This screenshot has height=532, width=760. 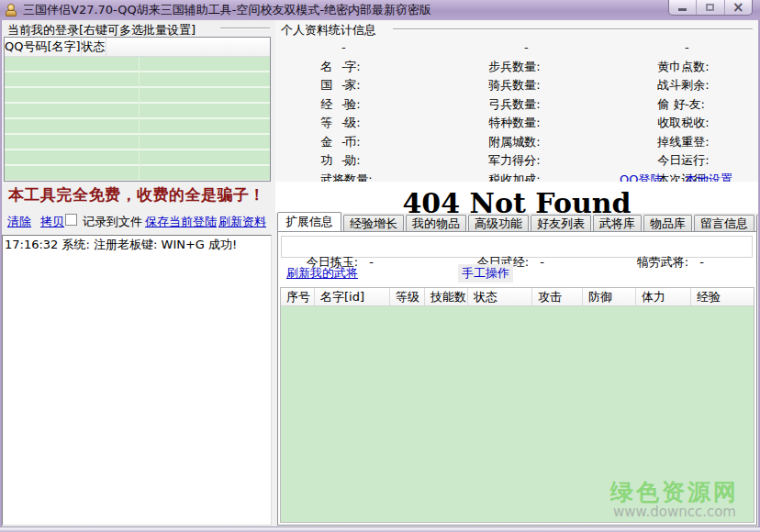 I want to click on stat-row: 附属城数: -, so click(x=524, y=123).